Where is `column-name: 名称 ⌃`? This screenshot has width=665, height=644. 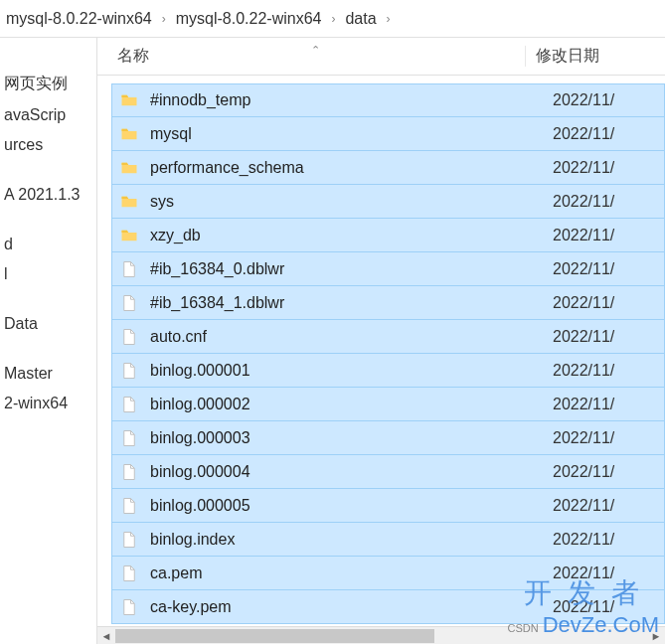 column-name: 名称 ⌃ is located at coordinates (311, 56).